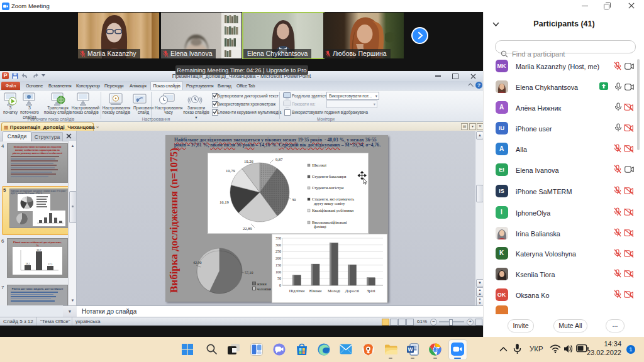 The height and width of the screenshot is (362, 644). What do you see at coordinates (249, 161) in the screenshot?
I see `svg-text: 10,26` at bounding box center [249, 161].